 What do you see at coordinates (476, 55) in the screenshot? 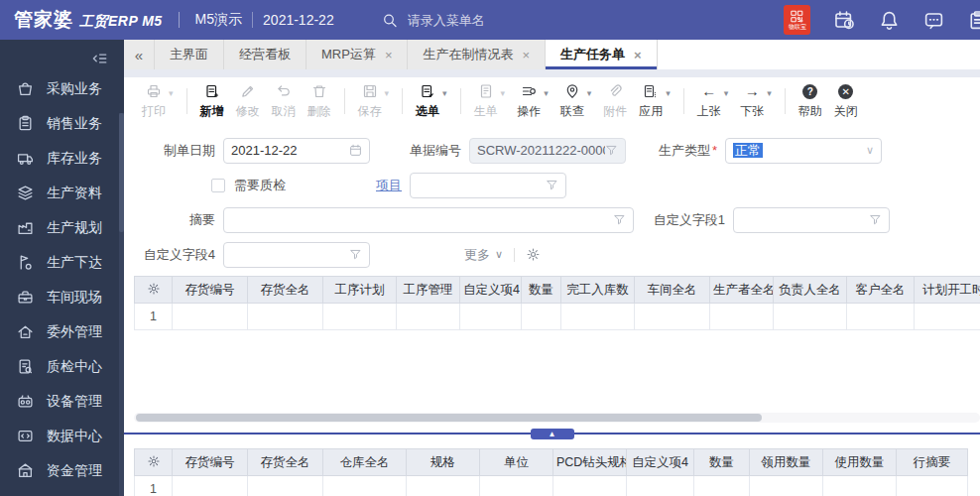
I see `tab-wip-report: 生产在制情况表×` at bounding box center [476, 55].